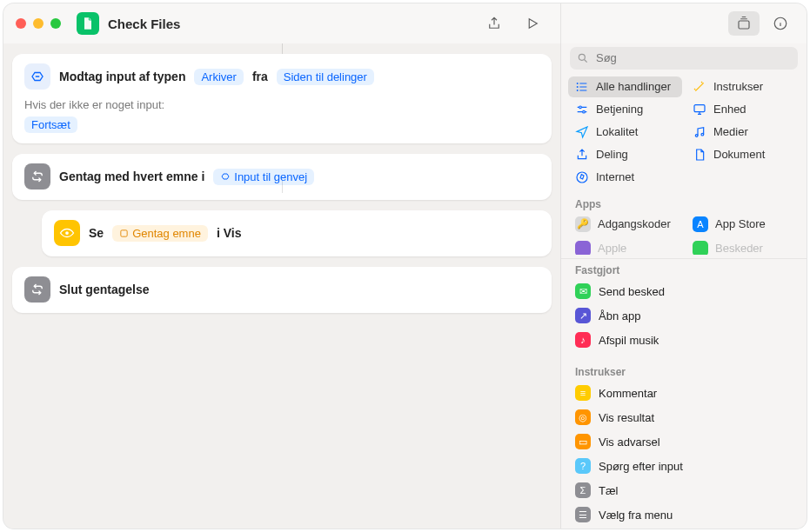  I want to click on action-icon: ☰, so click(583, 515).